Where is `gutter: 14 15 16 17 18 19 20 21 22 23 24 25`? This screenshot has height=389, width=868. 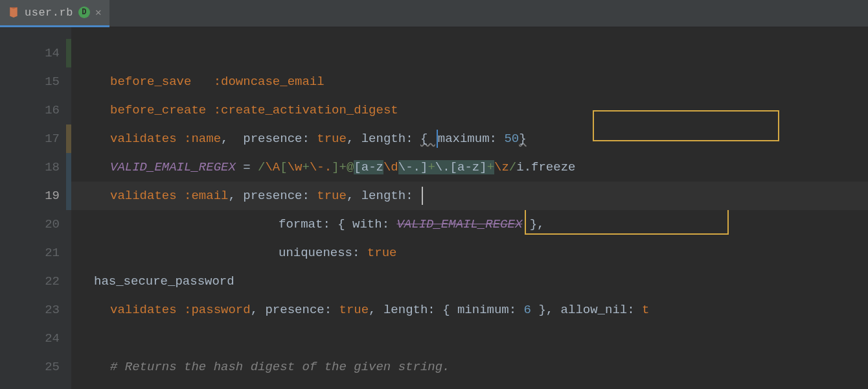
gutter: 14 15 16 17 18 19 20 21 22 23 24 25 is located at coordinates (36, 208).